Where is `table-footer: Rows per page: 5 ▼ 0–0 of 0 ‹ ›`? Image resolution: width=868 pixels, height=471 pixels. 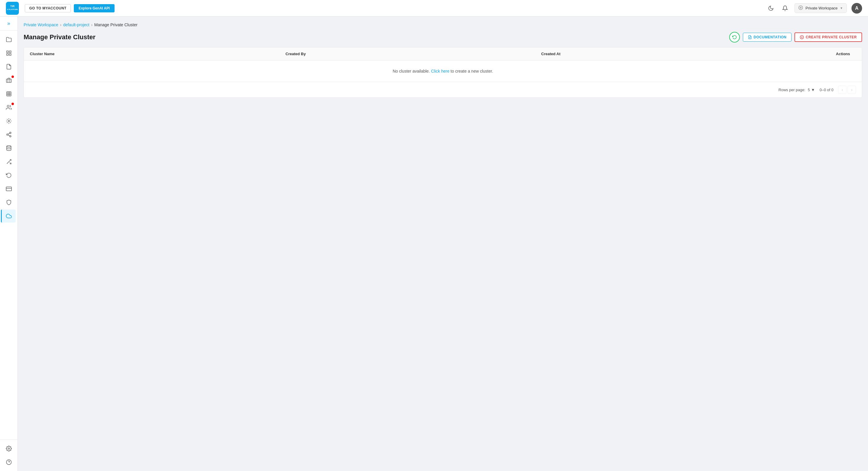
table-footer: Rows per page: 5 ▼ 0–0 of 0 ‹ › is located at coordinates (443, 90).